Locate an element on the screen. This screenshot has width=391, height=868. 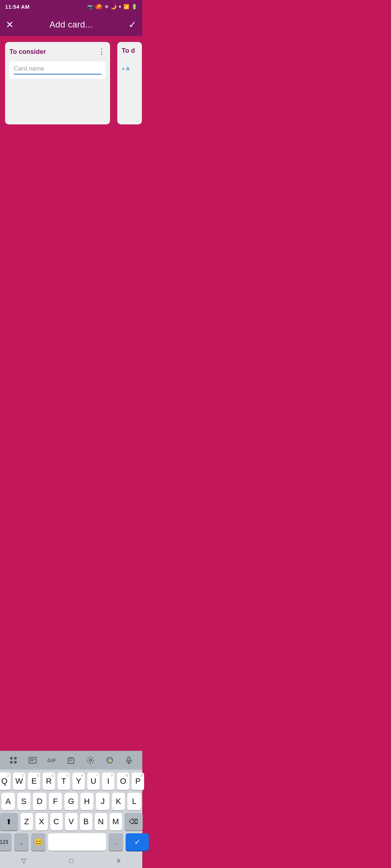
pink-background is located at coordinates (71, 156).